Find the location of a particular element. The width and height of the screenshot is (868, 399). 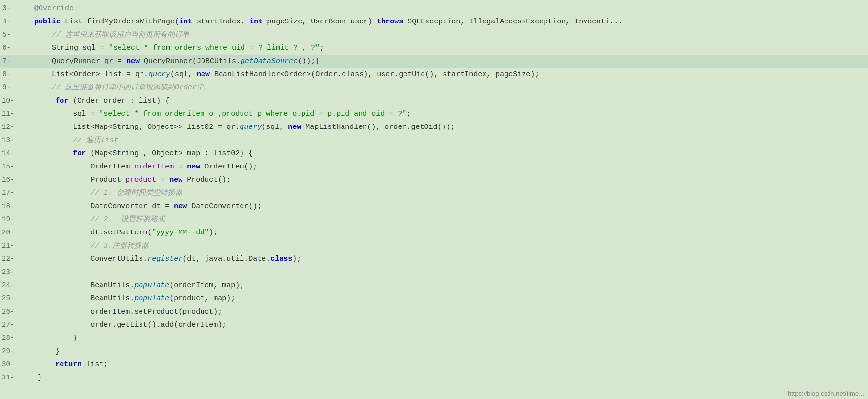

code-line: 26- orderItem.setProduct(product); is located at coordinates (434, 312).